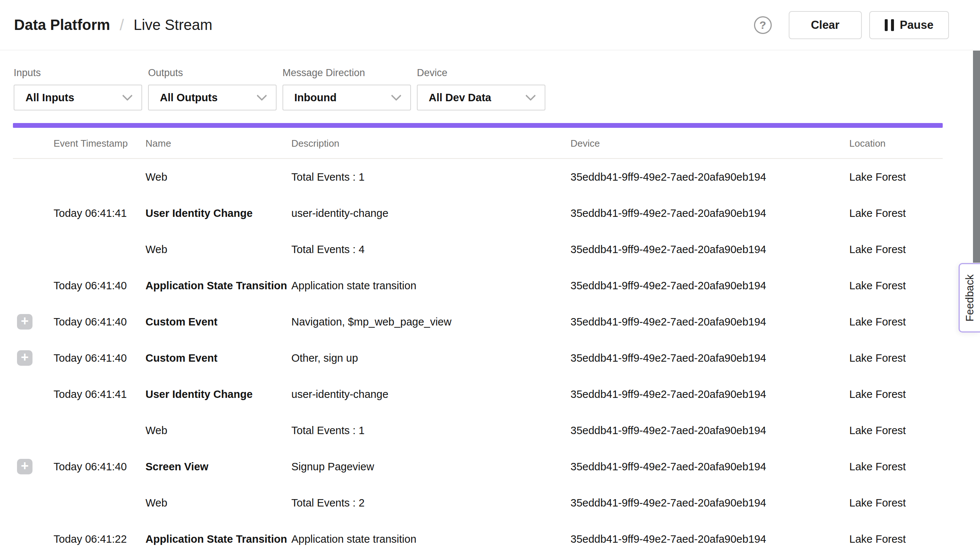 The width and height of the screenshot is (980, 549). I want to click on table-header: Event Timestamp Name Description Device …, so click(478, 143).